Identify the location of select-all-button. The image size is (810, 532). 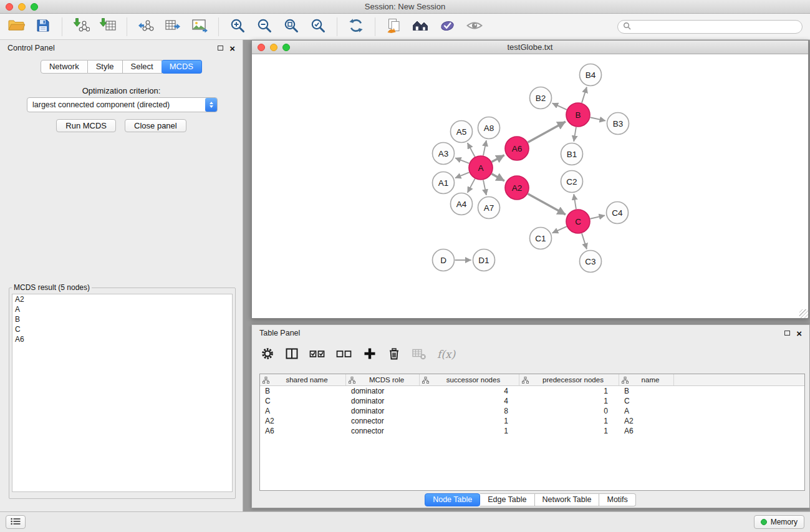
(317, 354).